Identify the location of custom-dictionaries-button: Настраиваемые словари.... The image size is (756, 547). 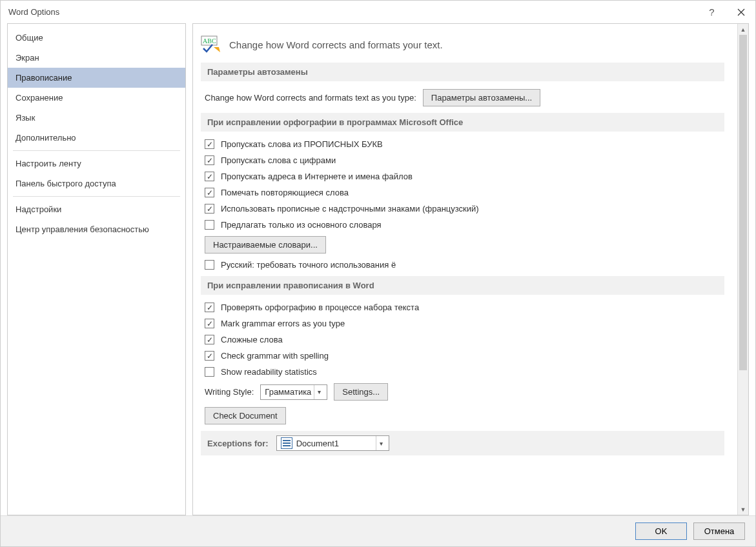
(265, 245).